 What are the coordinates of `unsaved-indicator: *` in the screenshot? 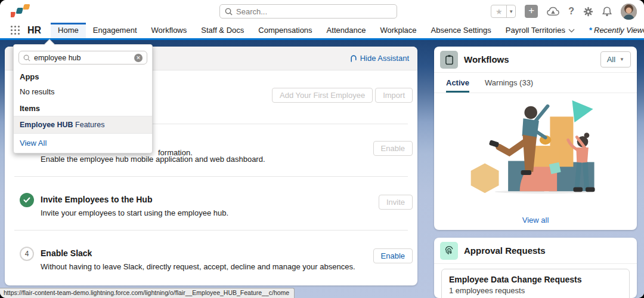 It's located at (590, 30).